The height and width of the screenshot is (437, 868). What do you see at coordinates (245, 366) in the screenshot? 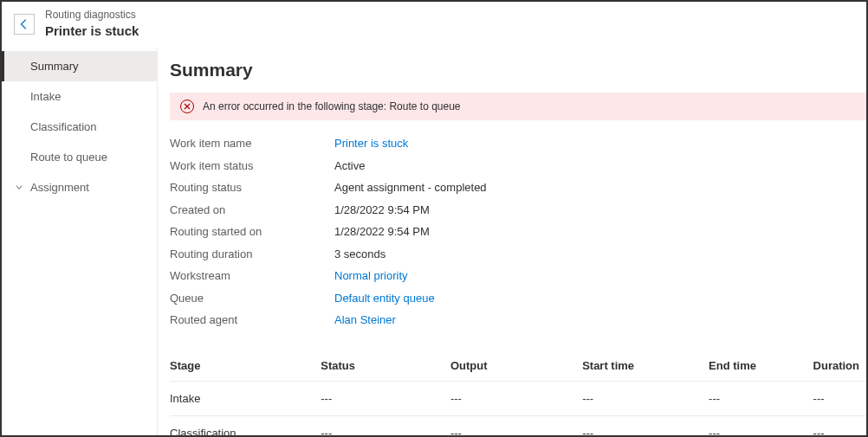
I see `table-header: Stage` at bounding box center [245, 366].